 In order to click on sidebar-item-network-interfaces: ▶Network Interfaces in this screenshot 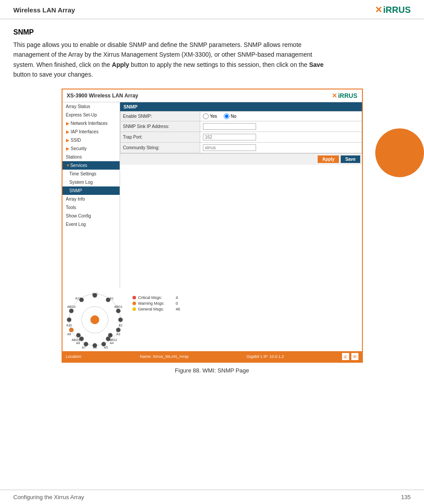, I will do `click(91, 123)`.